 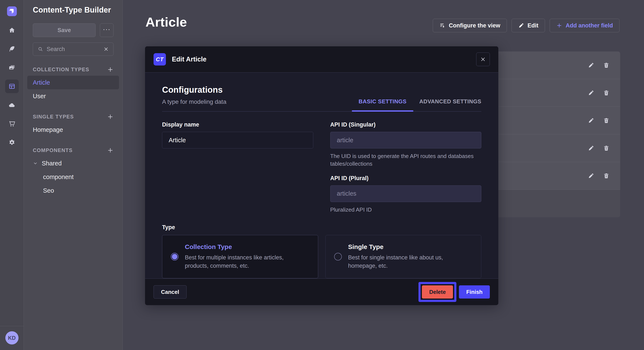 What do you see at coordinates (12, 30) in the screenshot?
I see `home-icon` at bounding box center [12, 30].